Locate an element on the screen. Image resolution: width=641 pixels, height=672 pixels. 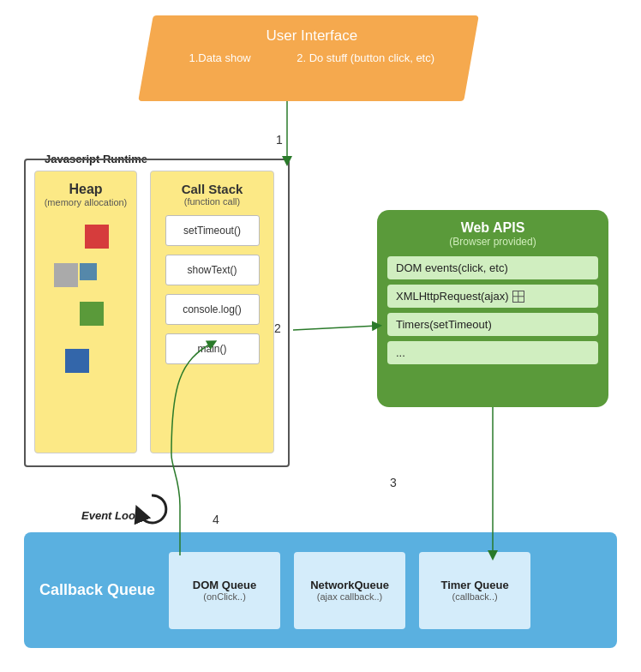
callstack-subtitle: (function call) is located at coordinates (213, 201).